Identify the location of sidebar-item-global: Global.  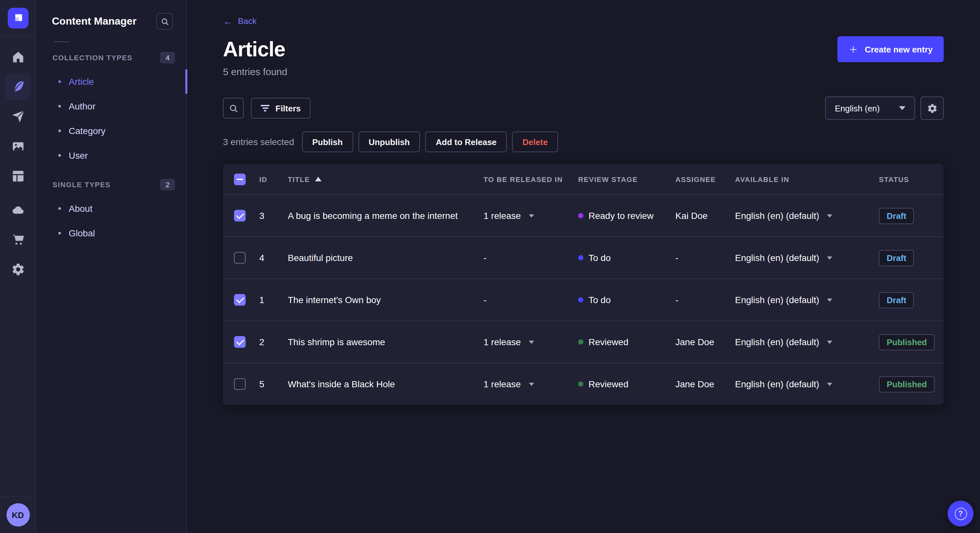
(111, 233).